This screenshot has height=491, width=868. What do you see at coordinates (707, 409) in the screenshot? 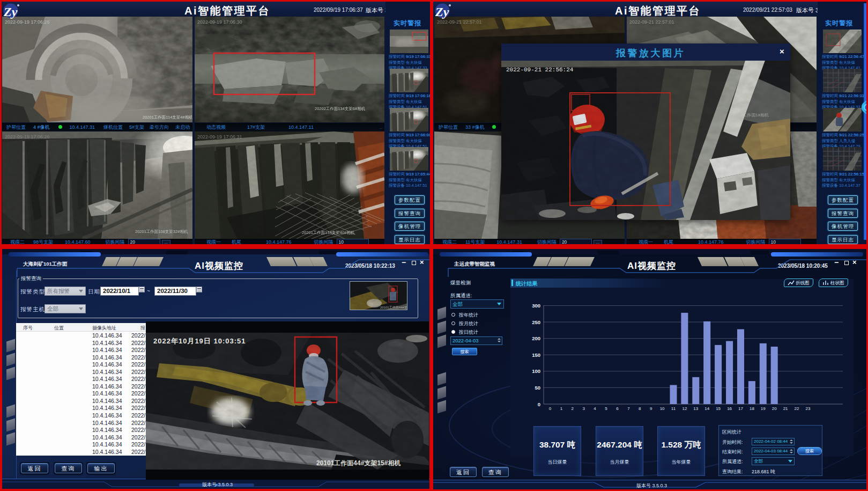
I see `svg-text: 14` at bounding box center [707, 409].